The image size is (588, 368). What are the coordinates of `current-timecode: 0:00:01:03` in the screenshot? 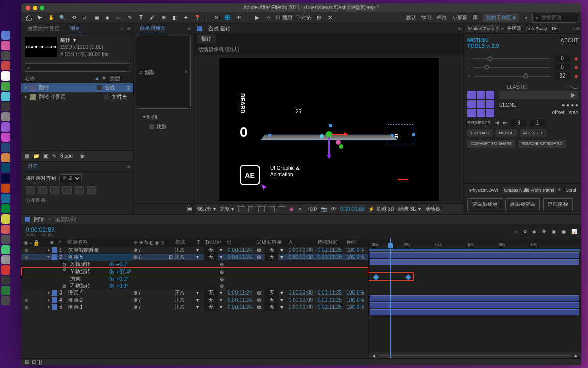 It's located at (40, 230).